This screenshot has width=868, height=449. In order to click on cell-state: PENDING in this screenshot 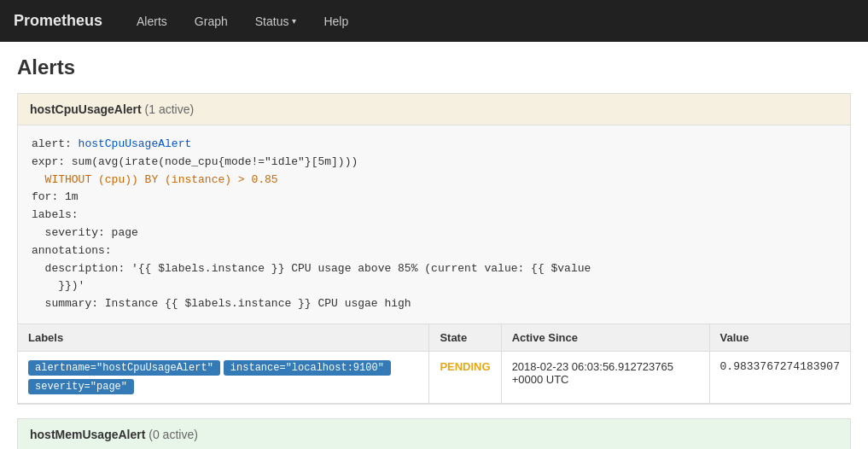, I will do `click(465, 377)`.